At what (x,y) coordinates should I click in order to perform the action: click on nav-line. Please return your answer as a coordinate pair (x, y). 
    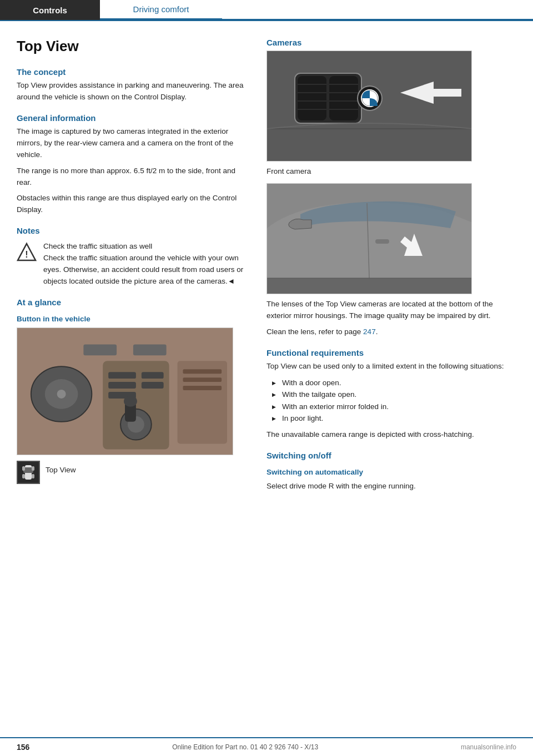
    Looking at the image, I should click on (378, 10).